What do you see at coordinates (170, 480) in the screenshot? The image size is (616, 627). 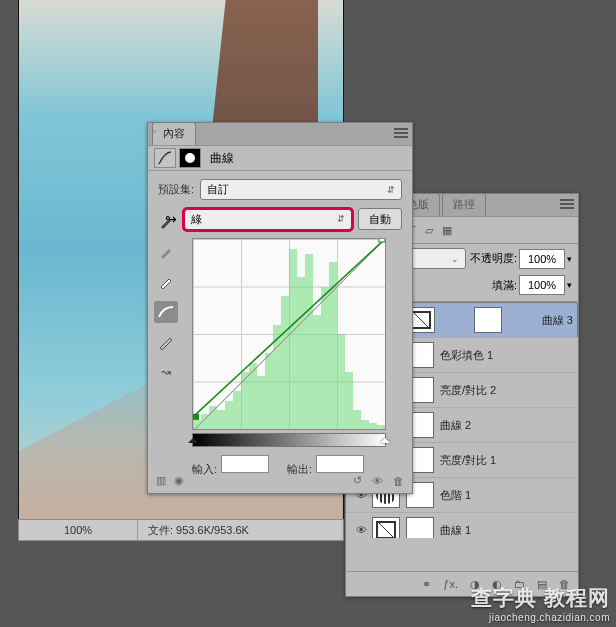 I see `adjustment-footer-left: ▥ ◉` at bounding box center [170, 480].